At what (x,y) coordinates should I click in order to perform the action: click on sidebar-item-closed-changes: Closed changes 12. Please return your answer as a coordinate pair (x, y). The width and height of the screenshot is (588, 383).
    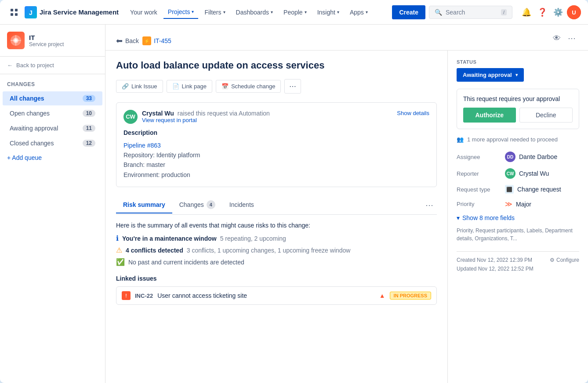
    Looking at the image, I should click on (53, 143).